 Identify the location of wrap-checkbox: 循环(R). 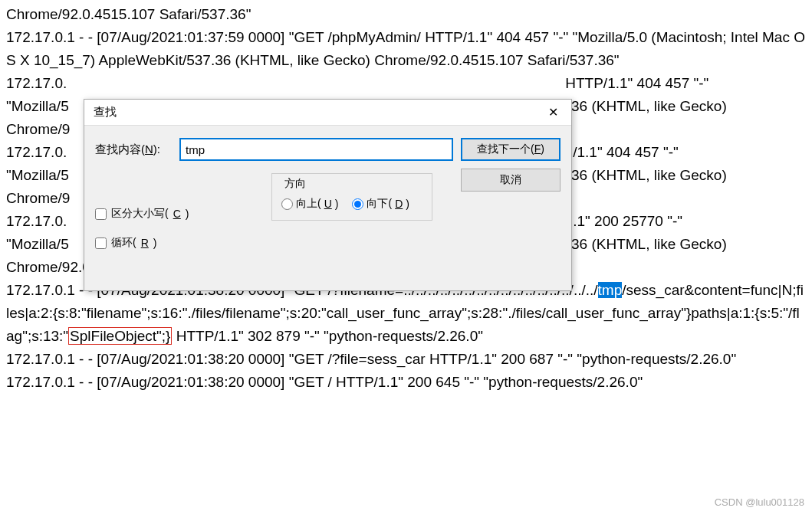
(275, 243).